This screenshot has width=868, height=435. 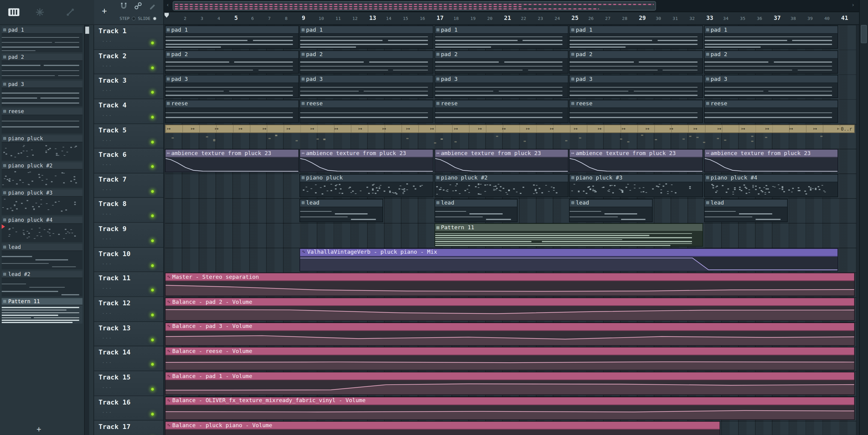 I want to click on track-header: Track 2..., so click(x=129, y=62).